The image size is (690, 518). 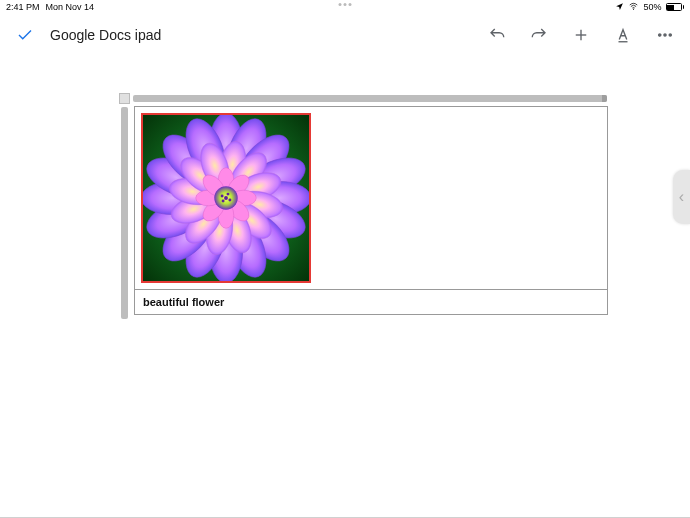 I want to click on flower-image, so click(x=226, y=198).